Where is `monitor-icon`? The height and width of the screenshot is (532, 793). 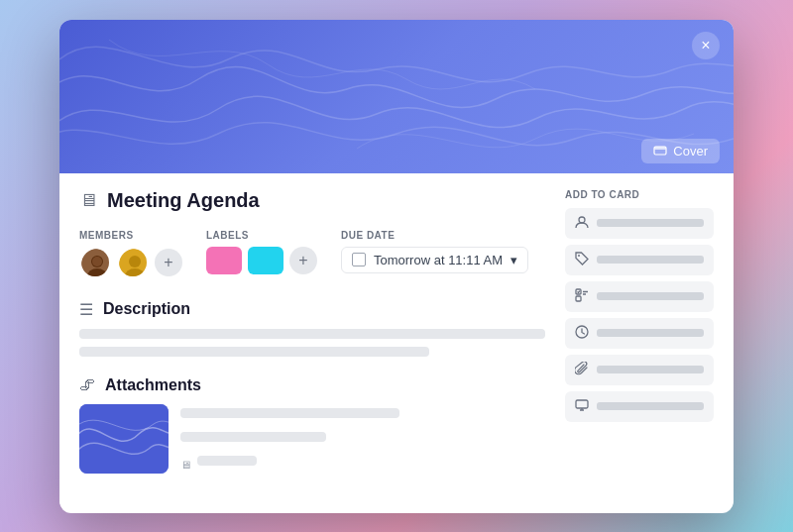 monitor-icon is located at coordinates (582, 406).